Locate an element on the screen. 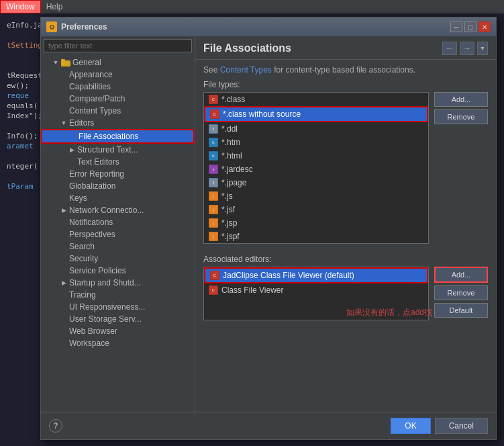 This screenshot has width=504, height=446. tree-item-content-types: Content Types is located at coordinates (118, 111).